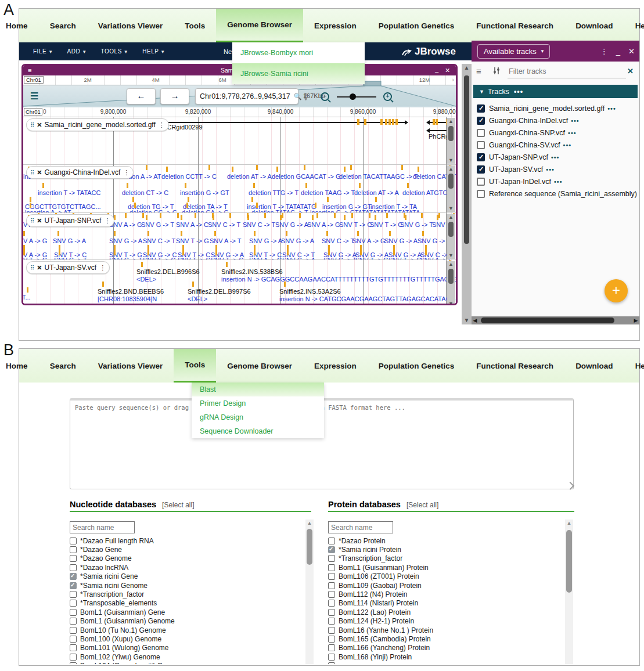 This screenshot has width=644, height=671. What do you see at coordinates (239, 189) in the screenshot?
I see `track-indel: insertion G -> GAA,GAAAinsertion A -> AT…` at bounding box center [239, 189].